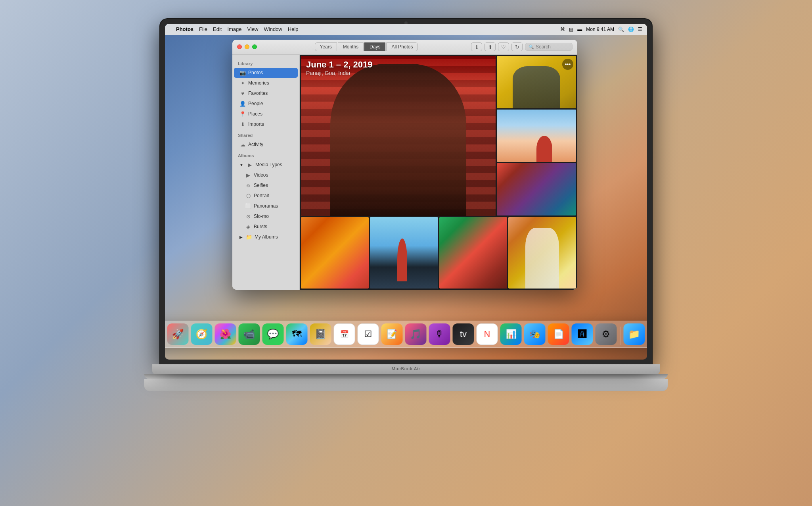 This screenshot has height=506, width=812. I want to click on dock-icon-numbers: 📊, so click(511, 334).